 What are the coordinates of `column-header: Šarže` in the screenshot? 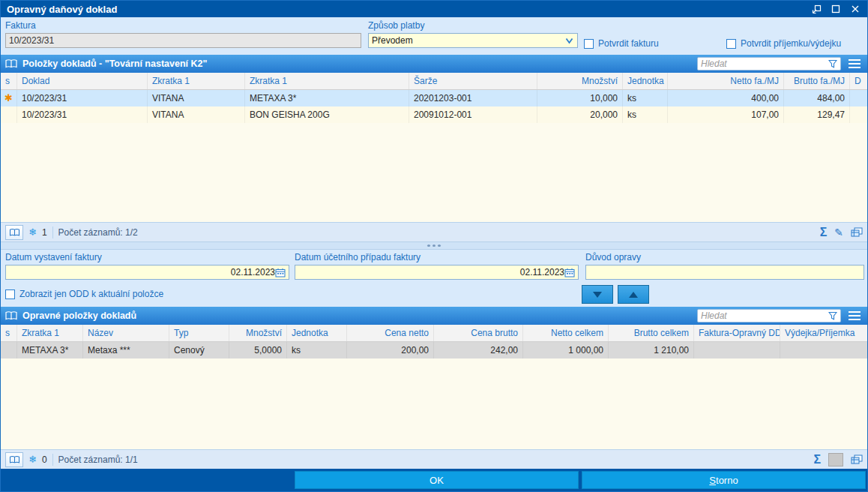 It's located at (474, 81).